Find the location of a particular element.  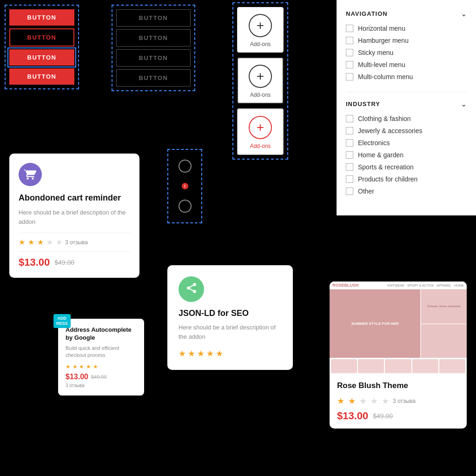

cart-stars-row: ★ ★ ★ ★ ★ 3 отзыва is located at coordinates (74, 242).